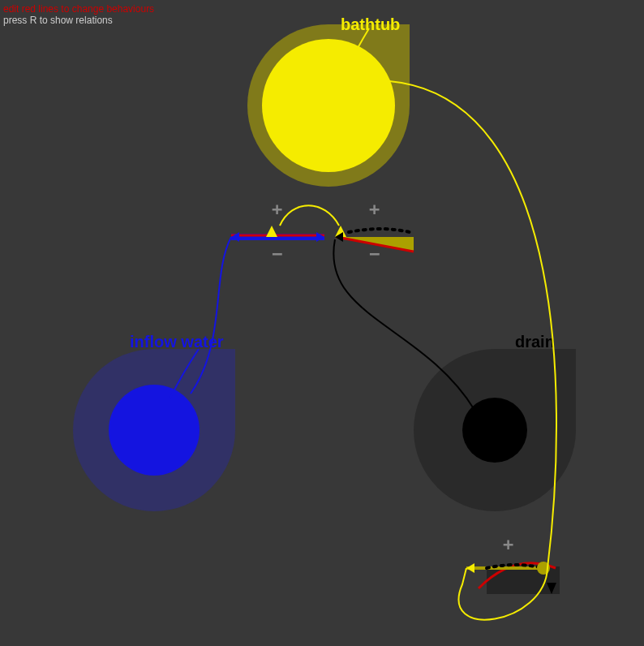 Image resolution: width=644 pixels, height=646 pixels. I want to click on link-widgets, so click(310, 216).